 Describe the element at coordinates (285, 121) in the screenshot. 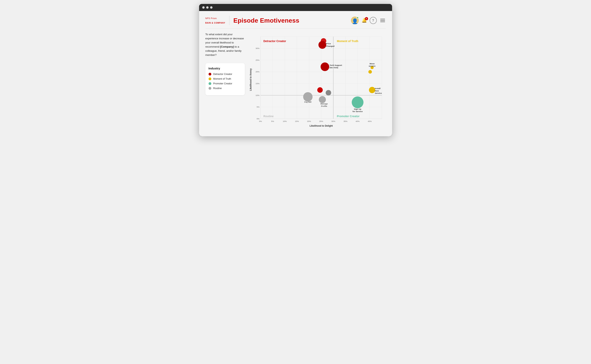

I see `x-tick-10: 10%` at that location.